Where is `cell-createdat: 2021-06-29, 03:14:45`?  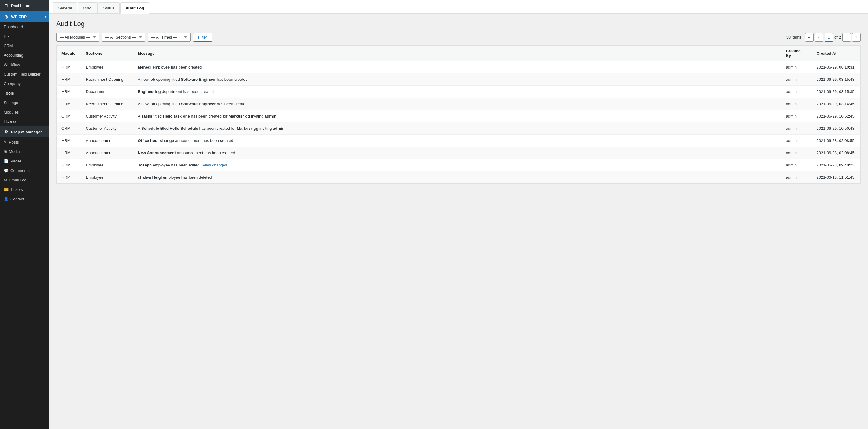
cell-createdat: 2021-06-29, 03:14:45 is located at coordinates (836, 104).